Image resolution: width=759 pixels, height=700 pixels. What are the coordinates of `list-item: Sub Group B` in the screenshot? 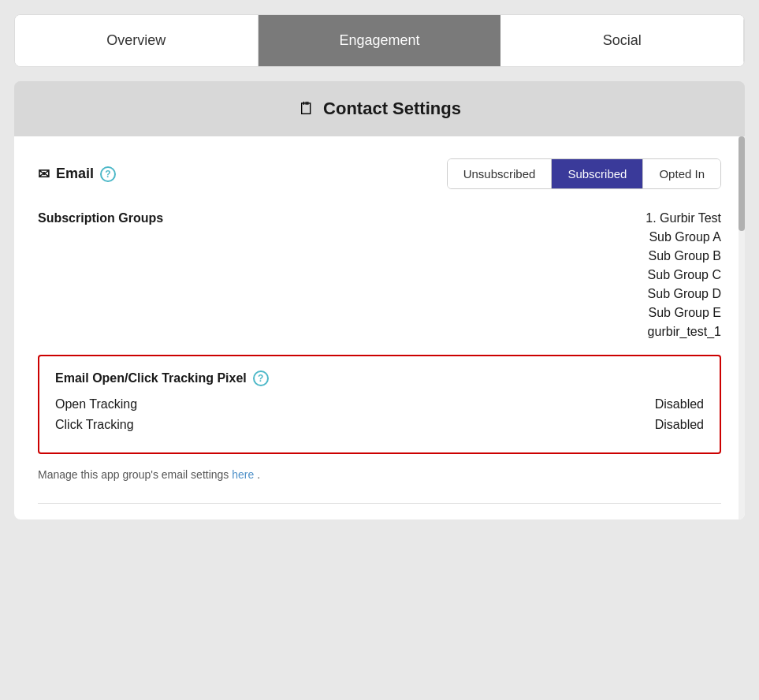 It's located at (683, 256).